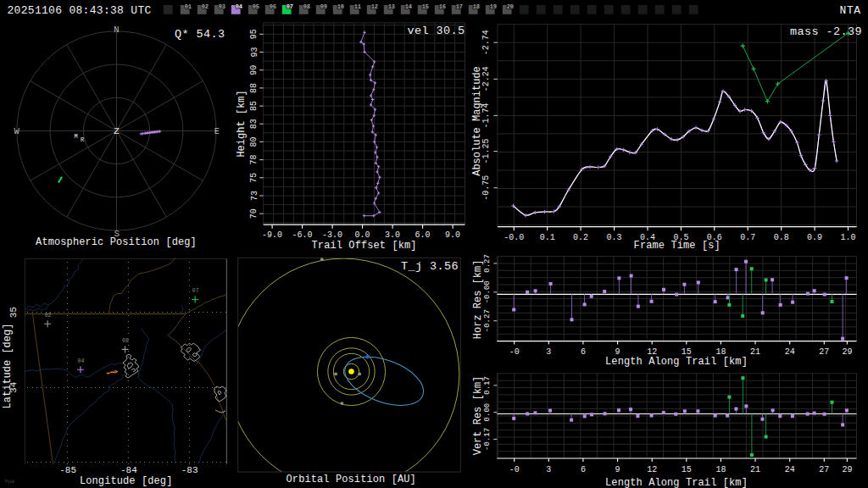 The width and height of the screenshot is (868, 488). I want to click on svg-text: 83, so click(254, 124).